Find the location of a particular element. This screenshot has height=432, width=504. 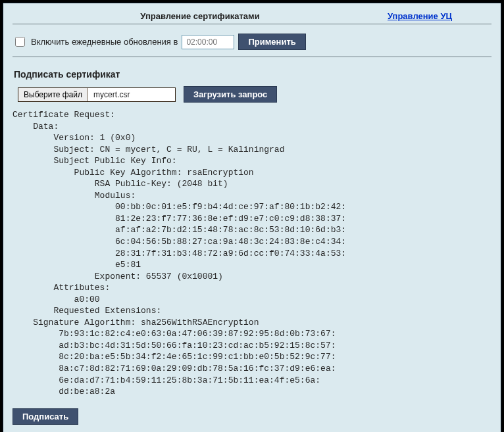

apply-button: Применить is located at coordinates (272, 42).